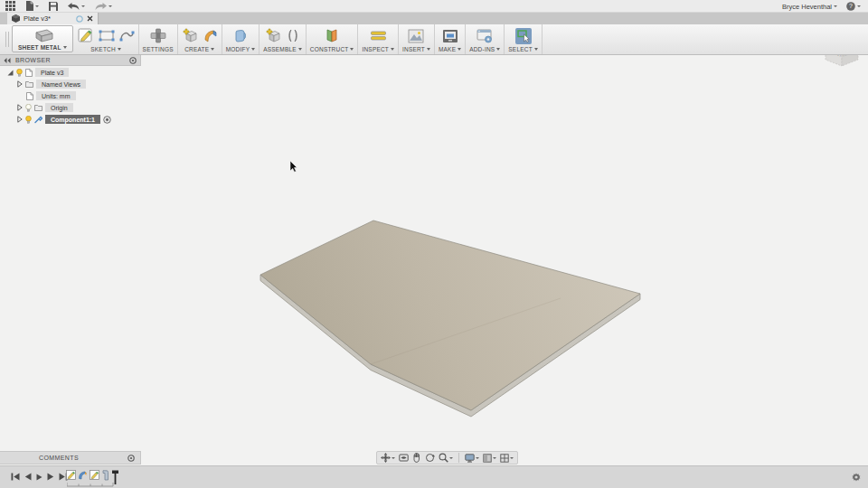 This screenshot has height=488, width=868. I want to click on toolbar-group-label: INSERT, so click(414, 49).